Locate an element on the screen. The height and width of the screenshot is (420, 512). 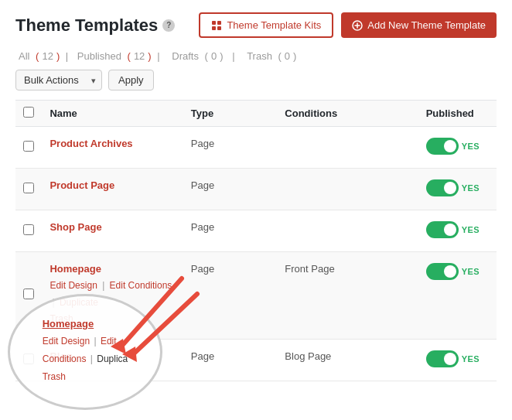
header-conditions: Conditions is located at coordinates (347, 114).